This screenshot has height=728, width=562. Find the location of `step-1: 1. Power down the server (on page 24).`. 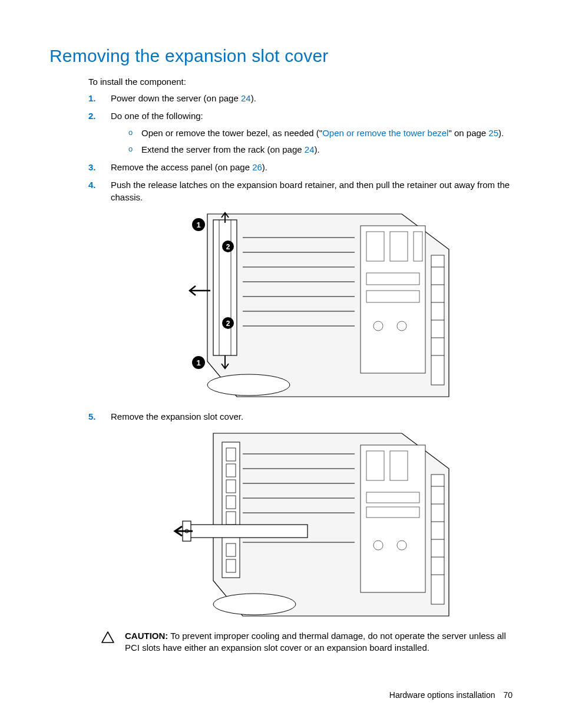

step-1: 1. Power down the server (on page 24). is located at coordinates (300, 98).